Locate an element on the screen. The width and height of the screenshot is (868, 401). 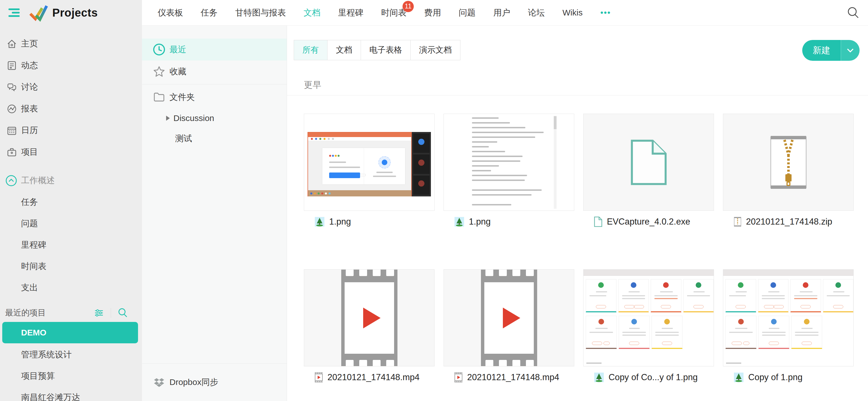
work-item-issues: 问题 is located at coordinates (71, 223).